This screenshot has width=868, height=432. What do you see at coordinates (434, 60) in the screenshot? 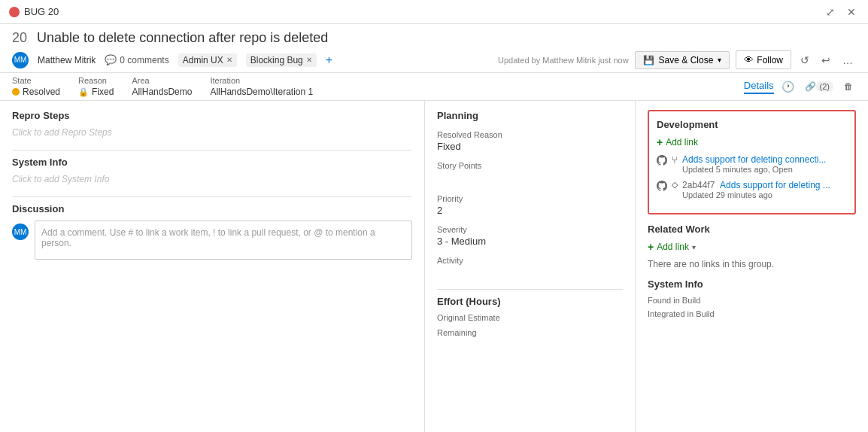
I see `meta-bar: MM Matthew Mitrik 💬 0 comments Admin UX …` at bounding box center [434, 60].